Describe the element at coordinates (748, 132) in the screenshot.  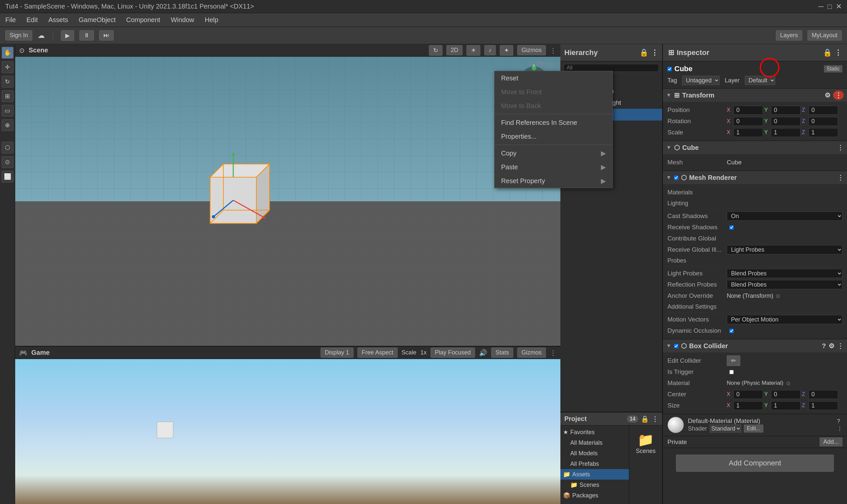
I see `scale-x-input` at that location.